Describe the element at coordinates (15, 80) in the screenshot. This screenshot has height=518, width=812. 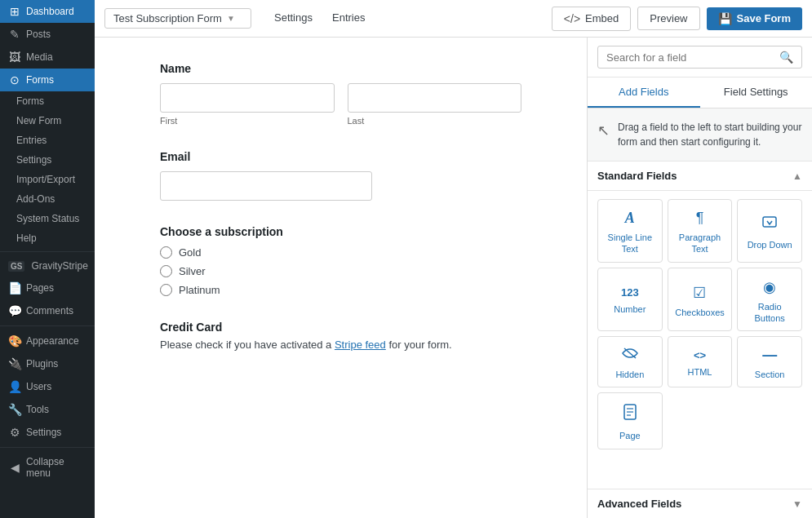
I see `forms-icon: ⊙` at that location.